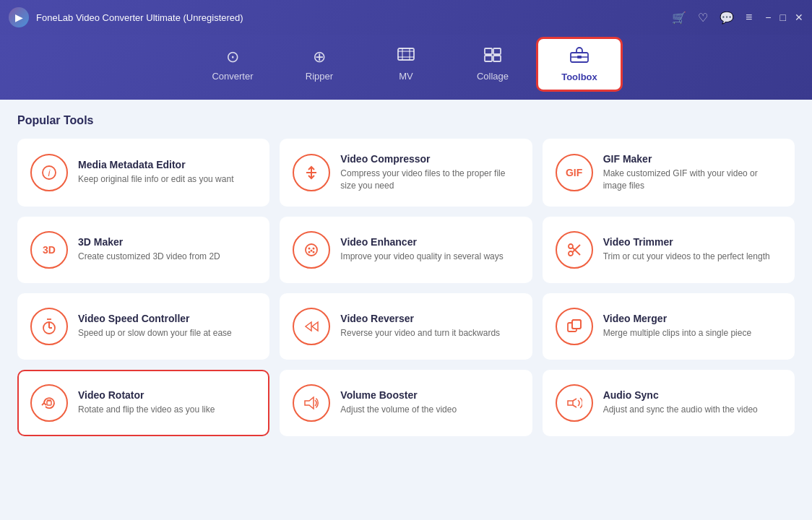  Describe the element at coordinates (155, 318) in the screenshot. I see `tool-name-video-speed-controller: Video Speed Controller` at that location.